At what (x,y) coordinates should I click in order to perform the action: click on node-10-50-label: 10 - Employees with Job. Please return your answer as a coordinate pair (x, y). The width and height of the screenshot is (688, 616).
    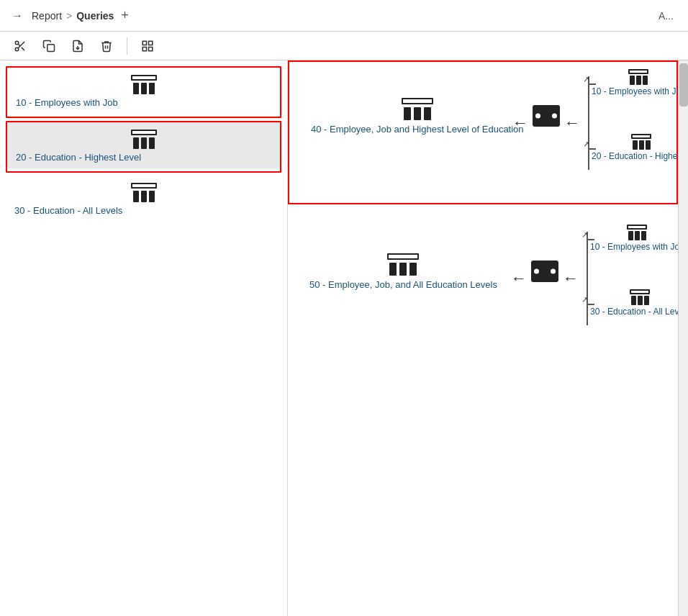
    Looking at the image, I should click on (638, 247).